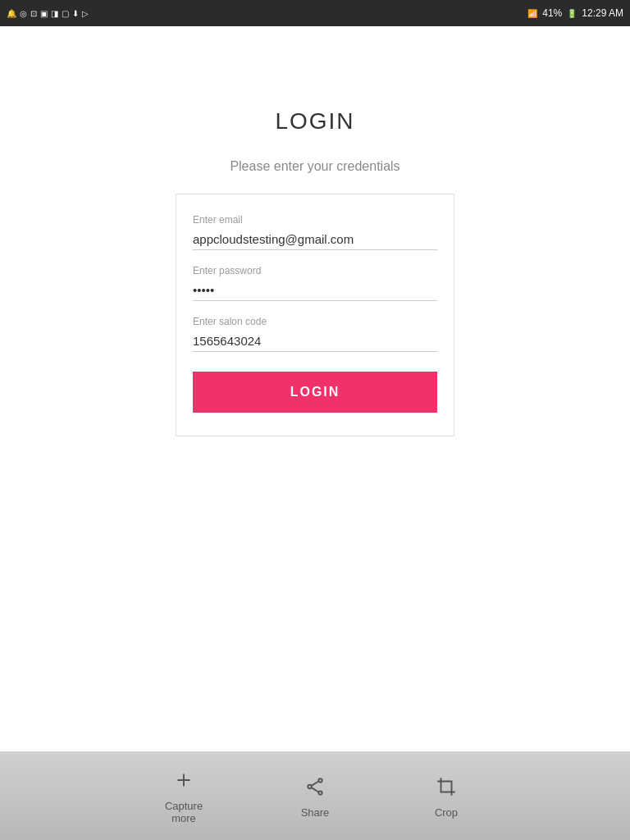 The image size is (630, 840). Describe the element at coordinates (576, 13) in the screenshot. I see `status-bar-right: 📶 41% 🔋 12:29 AM` at that location.